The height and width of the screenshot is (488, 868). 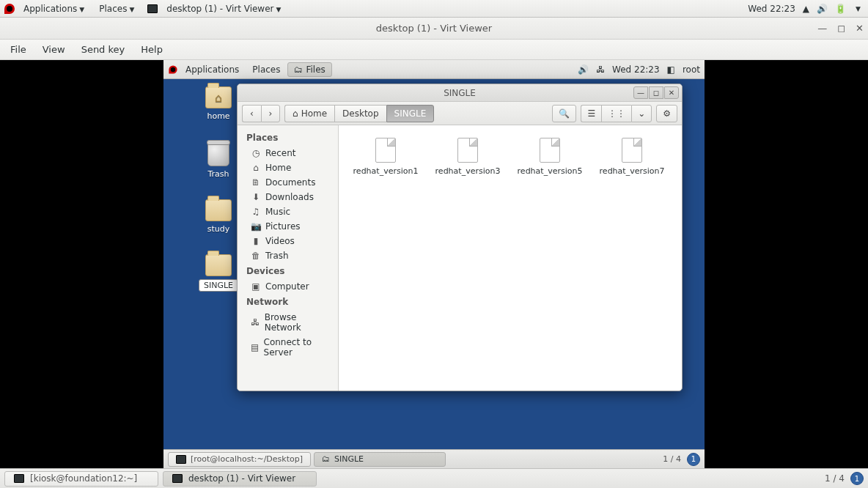 I want to click on path-desktop: Desktop, so click(x=361, y=114).